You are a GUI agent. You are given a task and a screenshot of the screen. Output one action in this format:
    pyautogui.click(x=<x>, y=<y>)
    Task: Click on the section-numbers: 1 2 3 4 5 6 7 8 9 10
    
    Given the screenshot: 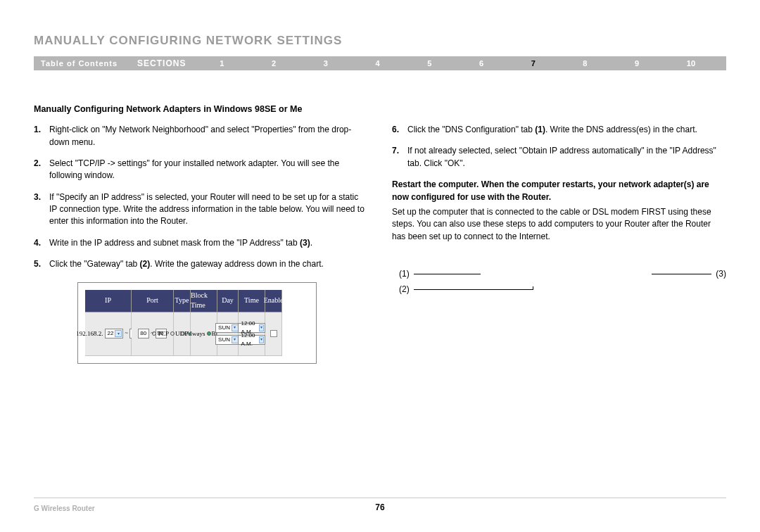 What is the action you would take?
    pyautogui.click(x=457, y=63)
    